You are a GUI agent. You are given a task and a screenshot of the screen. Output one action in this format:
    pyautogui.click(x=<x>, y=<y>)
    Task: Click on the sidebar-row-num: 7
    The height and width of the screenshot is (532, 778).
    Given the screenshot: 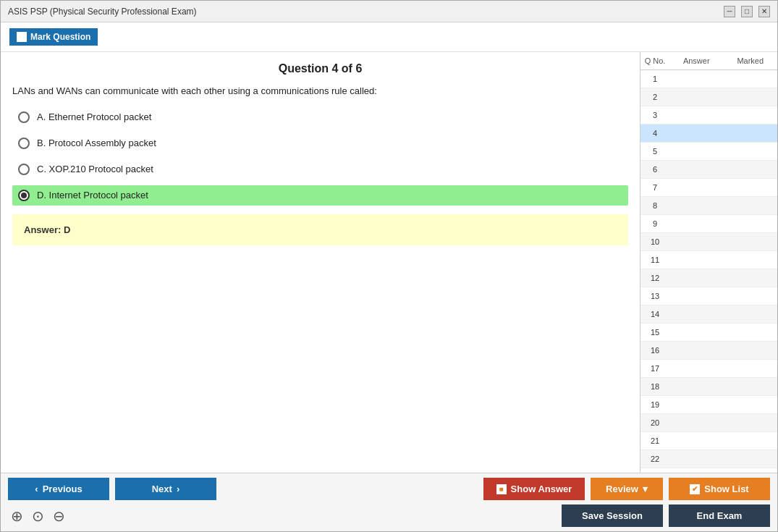 What is the action you would take?
    pyautogui.click(x=655, y=187)
    